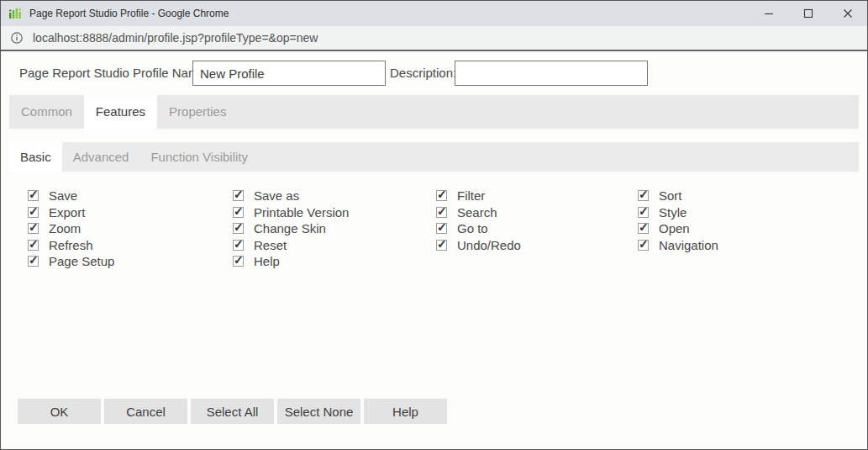 Image resolution: width=868 pixels, height=450 pixels. What do you see at coordinates (551, 73) in the screenshot?
I see `description-input` at bounding box center [551, 73].